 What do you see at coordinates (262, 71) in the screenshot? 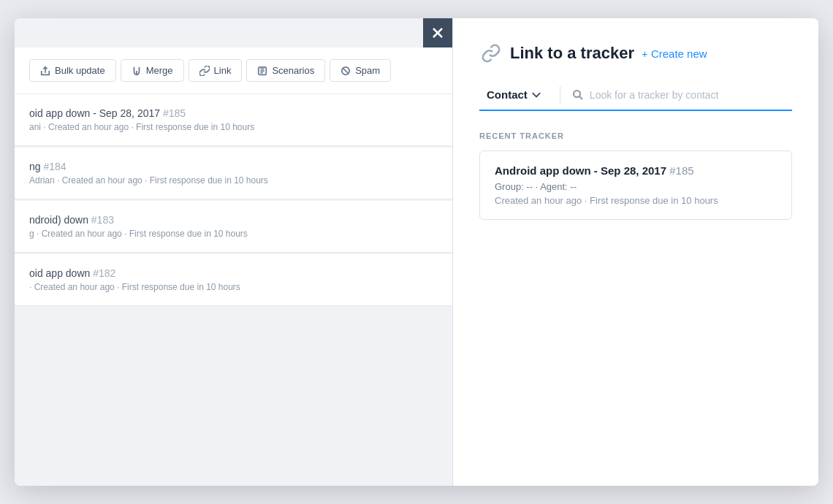
I see `scenarios-icon` at bounding box center [262, 71].